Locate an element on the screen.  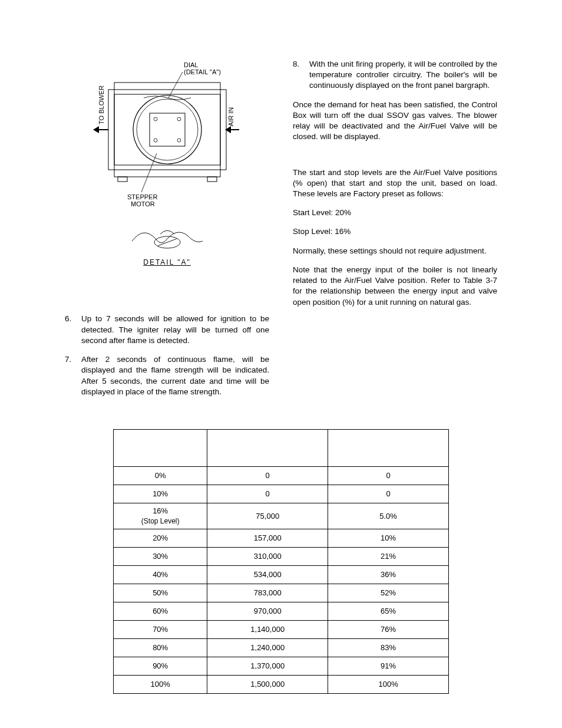
cell-position: 30% is located at coordinates (160, 556).